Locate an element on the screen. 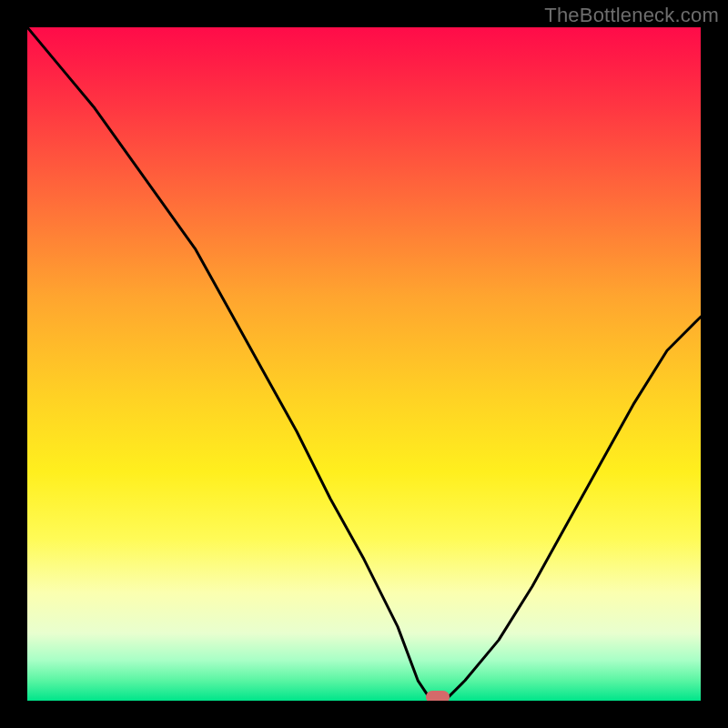 Image resolution: width=728 pixels, height=728 pixels. optimum-marker is located at coordinates (438, 695).